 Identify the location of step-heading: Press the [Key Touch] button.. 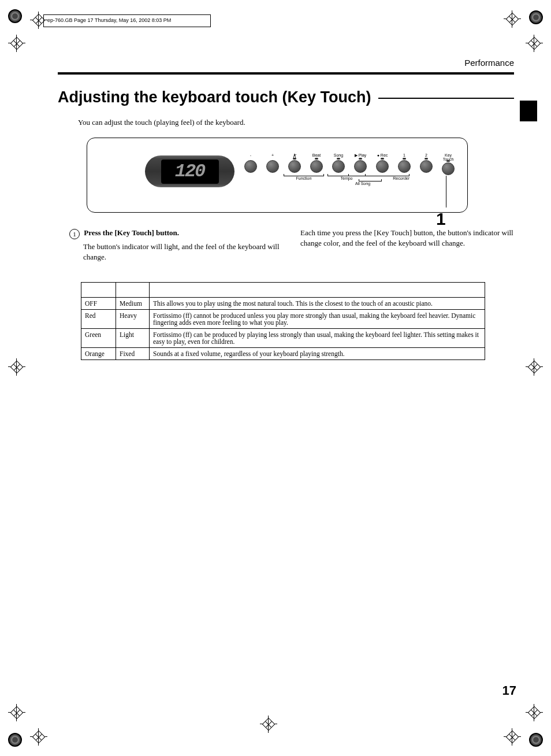
(132, 232).